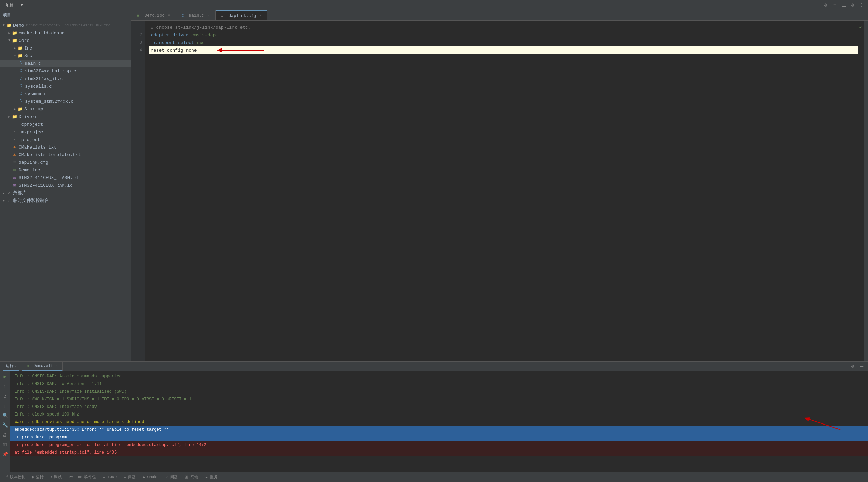 Image resolution: width=868 pixels, height=482 pixels. I want to click on status-todo-label: ≡ TODO, so click(110, 477).